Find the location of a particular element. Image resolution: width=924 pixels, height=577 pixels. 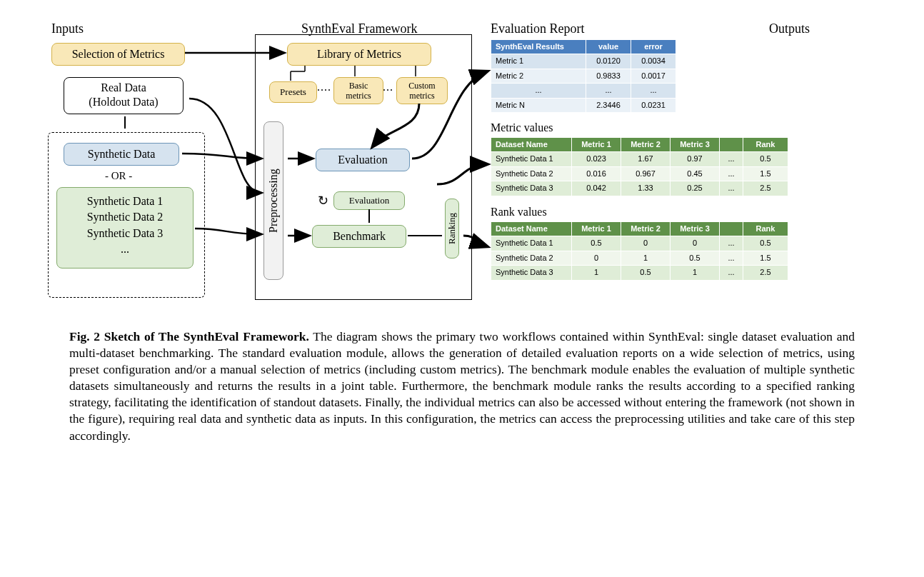

table-evaluation-report: SynthEval Results value error Metric 10.… is located at coordinates (583, 76).